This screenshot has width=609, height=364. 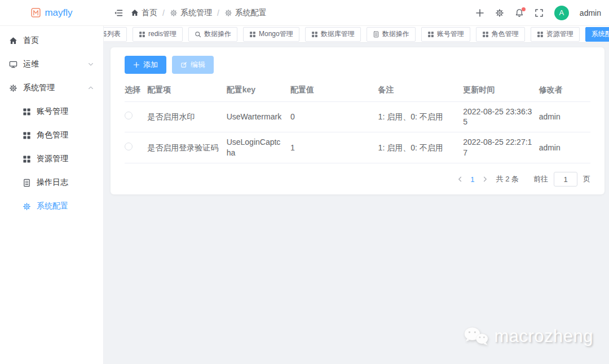 What do you see at coordinates (218, 34) in the screenshot?
I see `tab-label: 数据操作` at bounding box center [218, 34].